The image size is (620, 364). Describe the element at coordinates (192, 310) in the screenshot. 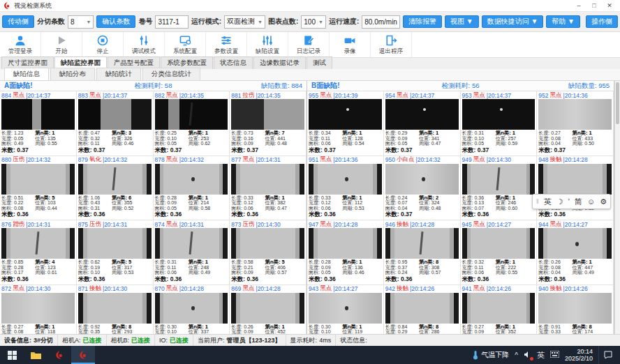

I see `defect-cell: 870黑点|20:14:28长度: 0.30宽度: 0.10面积: 0.05第n…` at that location.